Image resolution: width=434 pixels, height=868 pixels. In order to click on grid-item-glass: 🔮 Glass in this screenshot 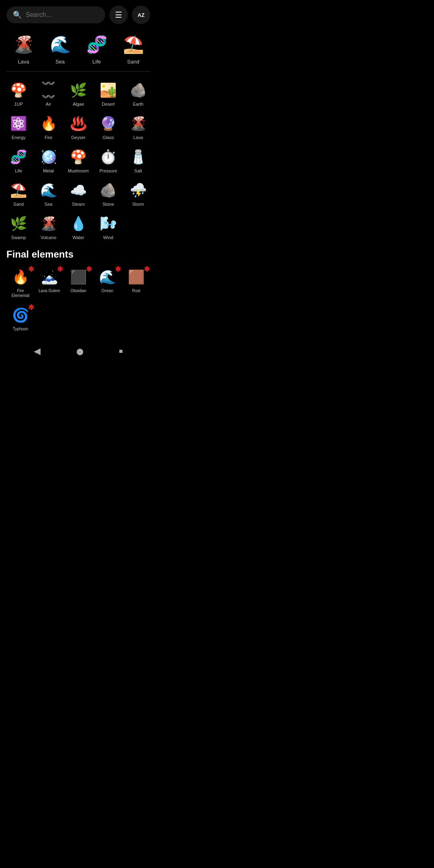, I will do `click(108, 126)`.